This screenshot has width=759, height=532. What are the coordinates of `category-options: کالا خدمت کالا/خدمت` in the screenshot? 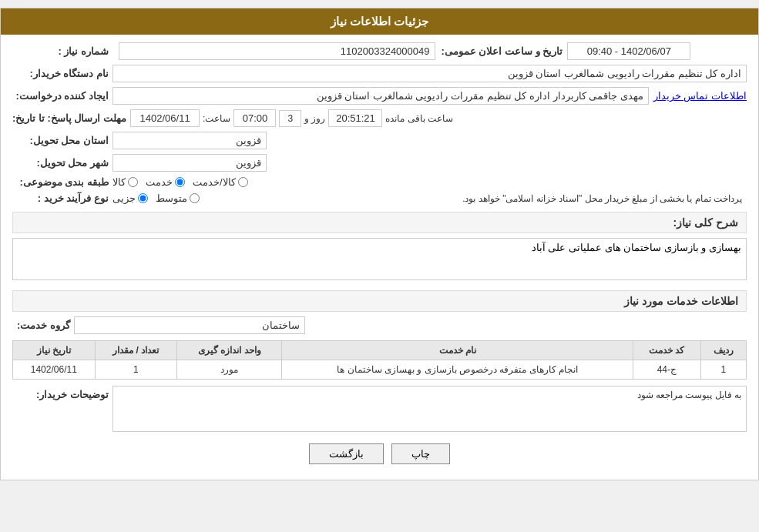 It's located at (180, 182).